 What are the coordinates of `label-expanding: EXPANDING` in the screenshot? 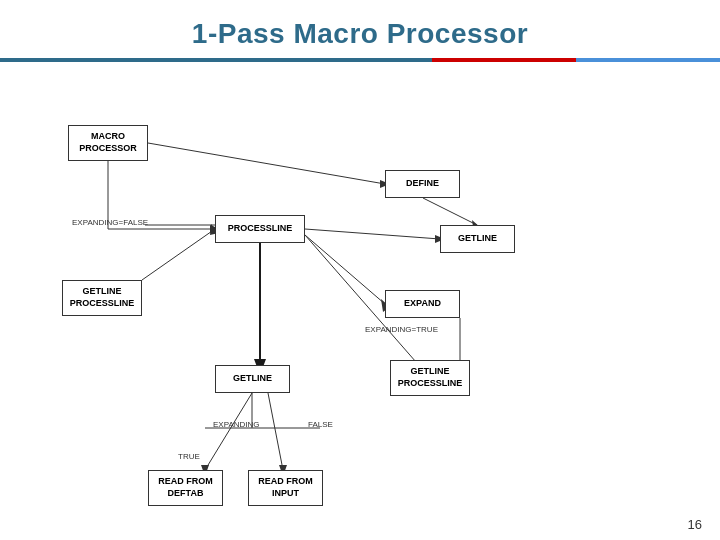 It's located at (236, 424).